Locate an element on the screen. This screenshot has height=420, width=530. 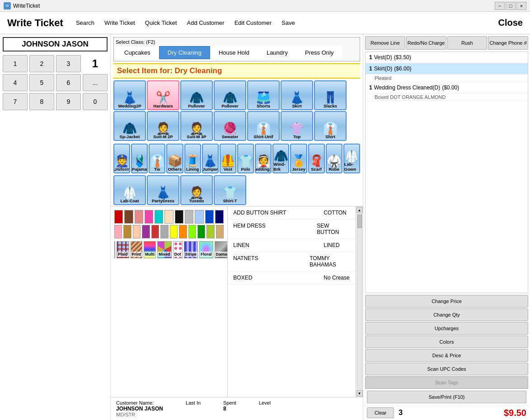
scroll-up-arrow: ▲ is located at coordinates (360, 210).